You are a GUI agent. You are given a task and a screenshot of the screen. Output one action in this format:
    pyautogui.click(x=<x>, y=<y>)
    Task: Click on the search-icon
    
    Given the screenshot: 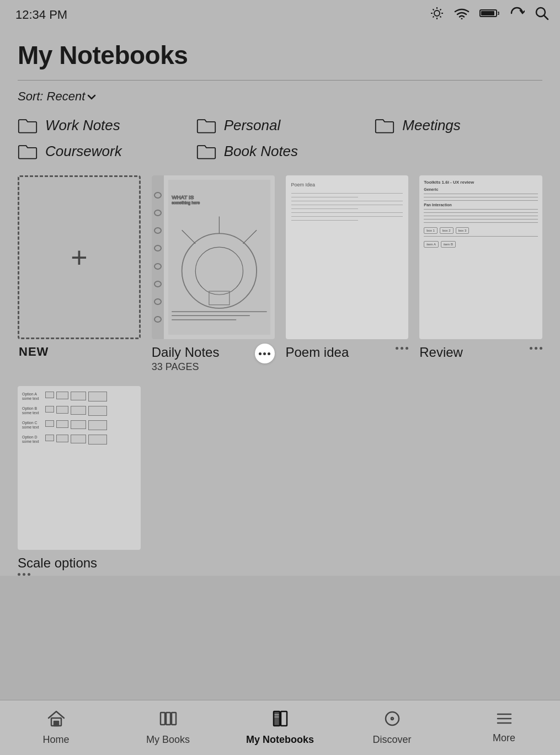 What is the action you would take?
    pyautogui.click(x=542, y=14)
    